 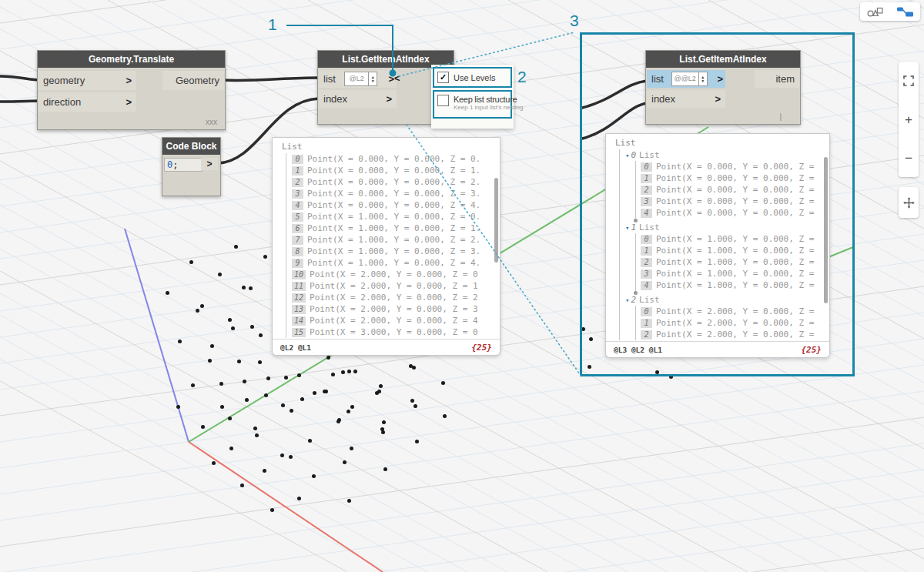 I want to click on list-index-badge: 8, so click(x=297, y=252).